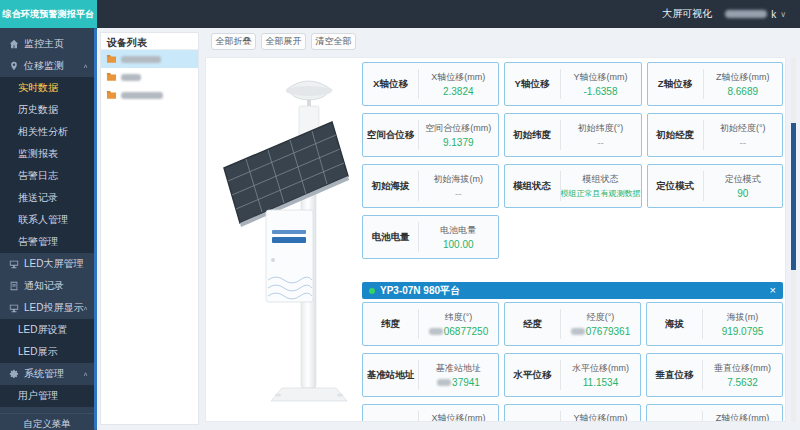  What do you see at coordinates (687, 14) in the screenshot?
I see `big-screen-visualization-link: 大屏可视化` at bounding box center [687, 14].